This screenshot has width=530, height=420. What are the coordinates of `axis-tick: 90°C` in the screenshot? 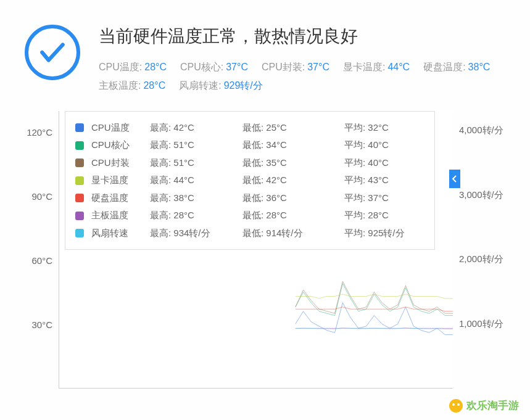 It's located at (34, 196).